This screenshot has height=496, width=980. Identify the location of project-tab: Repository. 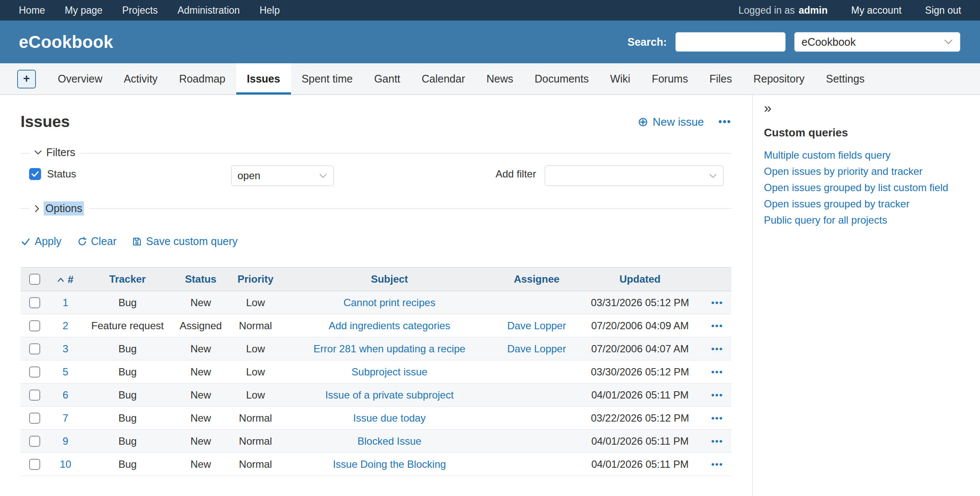
(779, 79).